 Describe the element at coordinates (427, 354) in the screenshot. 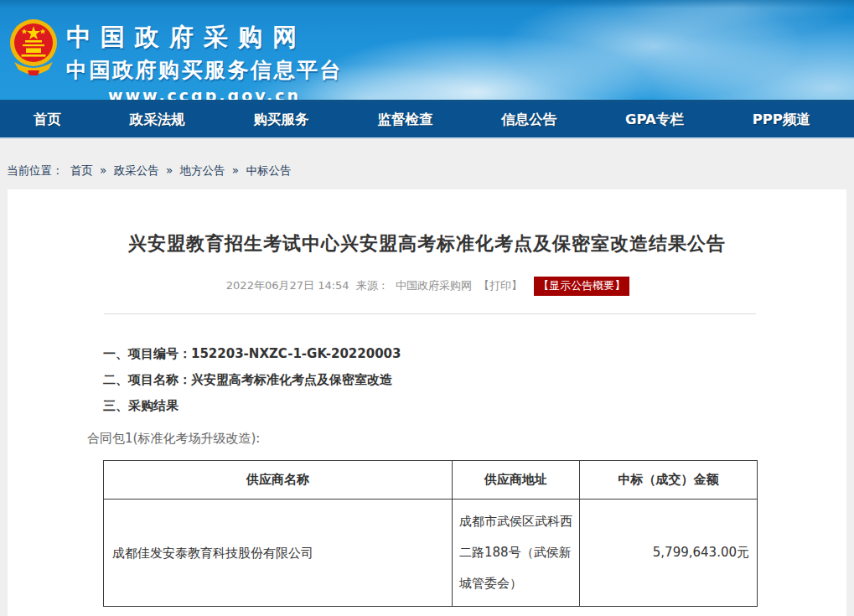

I see `project-number-line: 一、项目编号：152203-NXZC-1-GK-20220003` at that location.